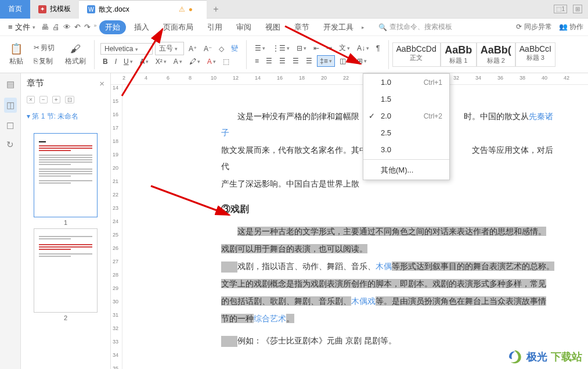 The width and height of the screenshot is (588, 369). What do you see at coordinates (15, 9) in the screenshot?
I see `tab-home: 首页` at bounding box center [15, 9].